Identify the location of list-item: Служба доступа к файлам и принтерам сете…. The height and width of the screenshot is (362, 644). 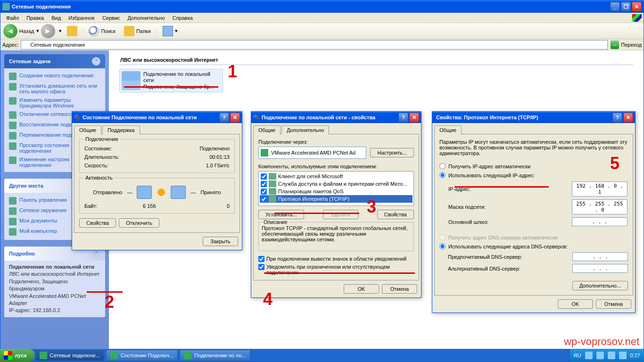
(336, 184).